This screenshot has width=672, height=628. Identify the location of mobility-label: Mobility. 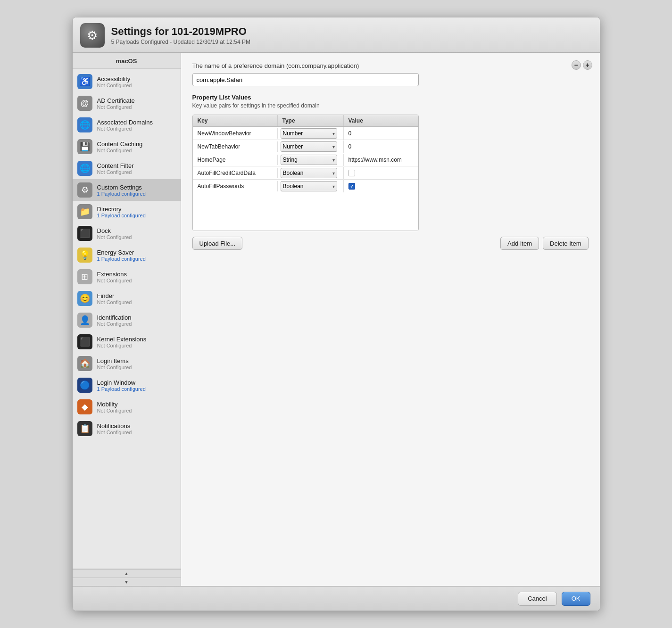
(115, 405).